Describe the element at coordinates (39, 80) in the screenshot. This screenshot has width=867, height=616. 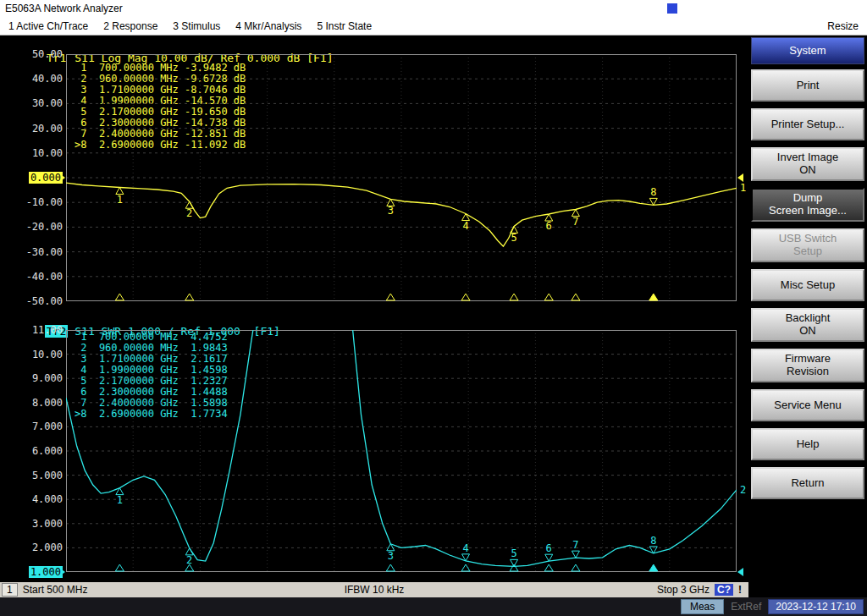
I see `tr1-ytick-40-00: 40.00` at that location.